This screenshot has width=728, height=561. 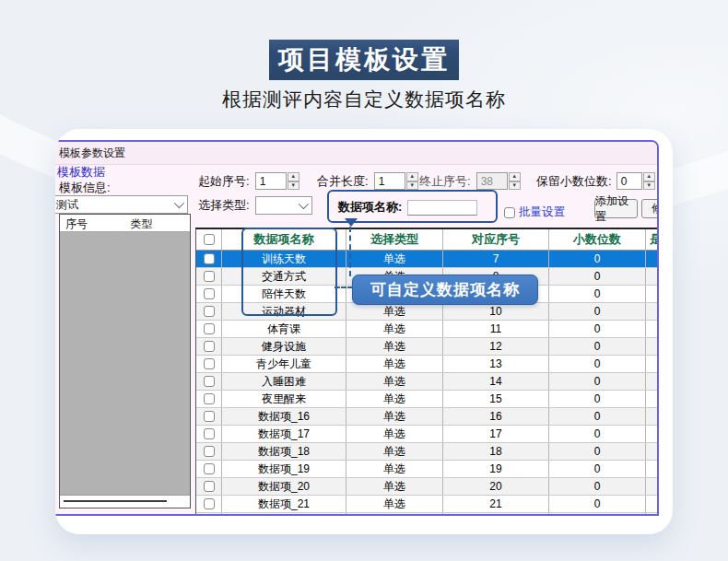 I want to click on template-list-scrollbar, so click(x=125, y=501).